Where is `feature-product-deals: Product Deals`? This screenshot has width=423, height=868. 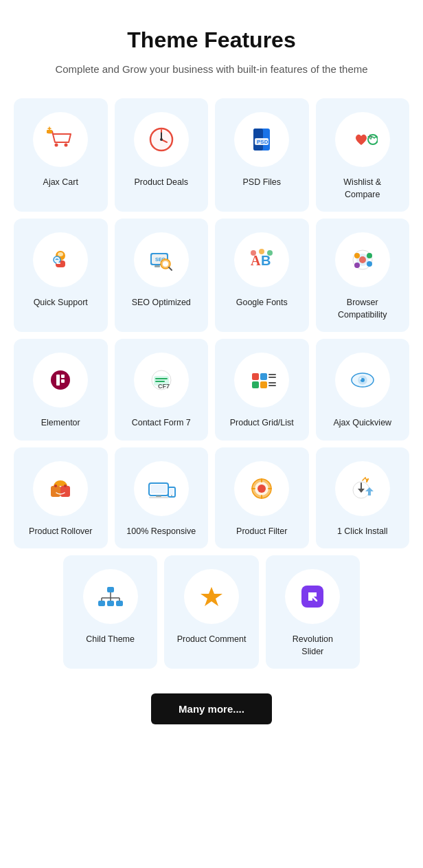
feature-product-deals: Product Deals is located at coordinates (162, 155).